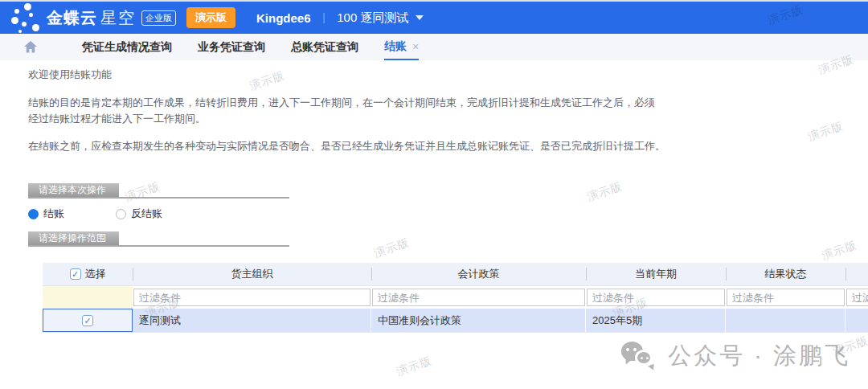 The image size is (868, 389). I want to click on row-owner-org-cell: 逐同测试, so click(252, 320).